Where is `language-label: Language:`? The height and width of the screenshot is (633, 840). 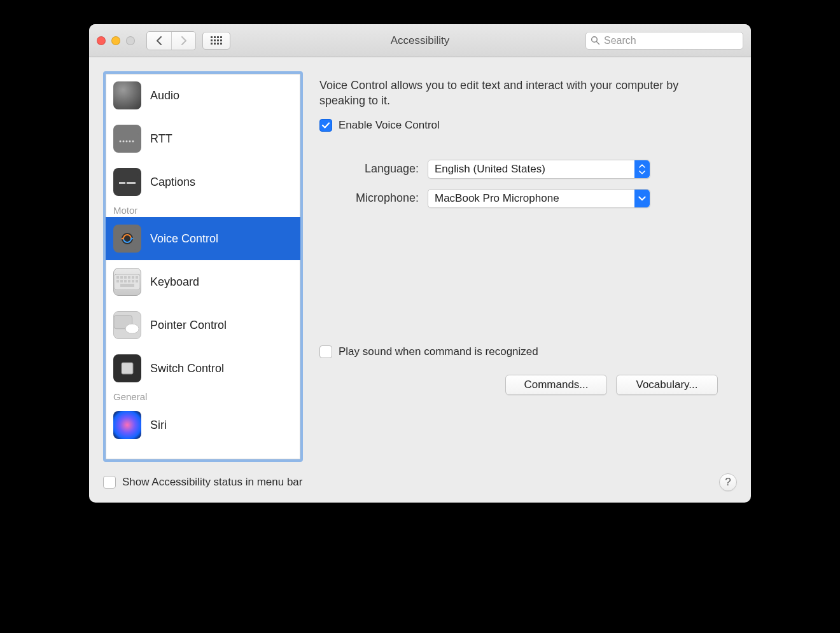 language-label: Language: is located at coordinates (374, 169).